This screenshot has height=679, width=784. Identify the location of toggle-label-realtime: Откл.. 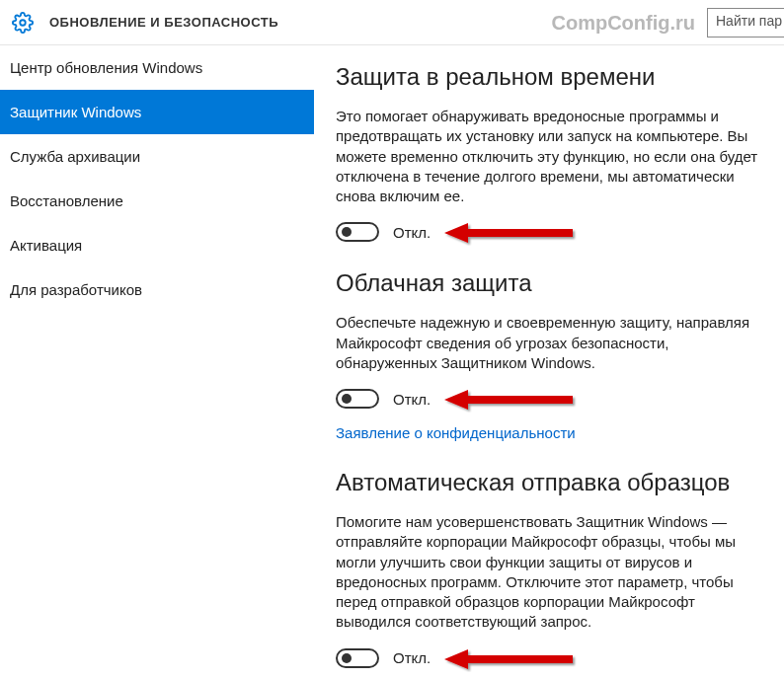
(412, 233).